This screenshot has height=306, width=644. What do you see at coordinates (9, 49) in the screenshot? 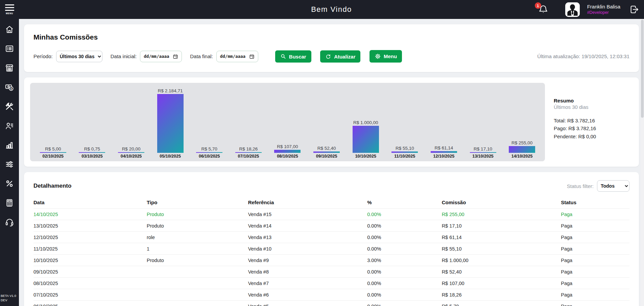
I see `orders-list-icon` at bounding box center [9, 49].